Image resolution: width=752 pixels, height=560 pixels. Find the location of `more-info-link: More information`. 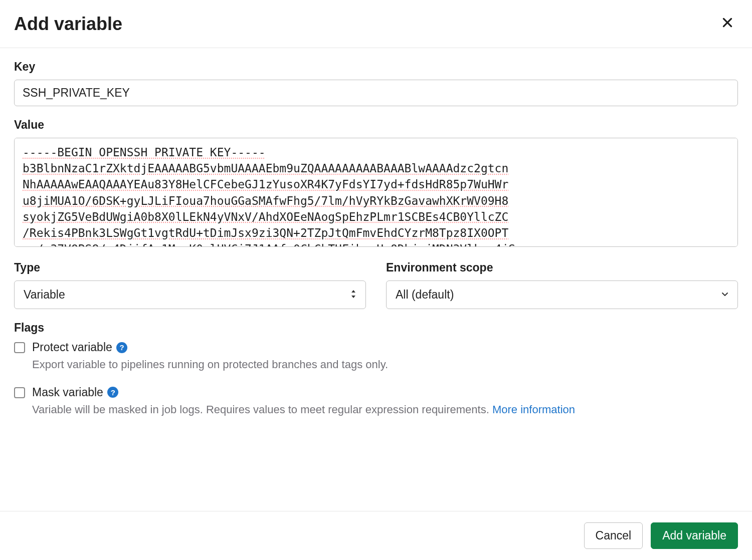

more-info-link: More information is located at coordinates (533, 410).